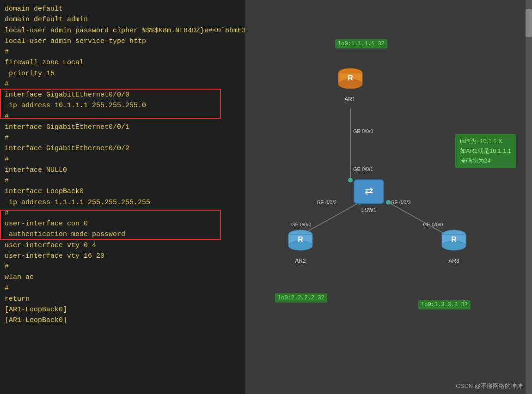  What do you see at coordinates (122, 9) in the screenshot?
I see `line-1: domain default` at bounding box center [122, 9].